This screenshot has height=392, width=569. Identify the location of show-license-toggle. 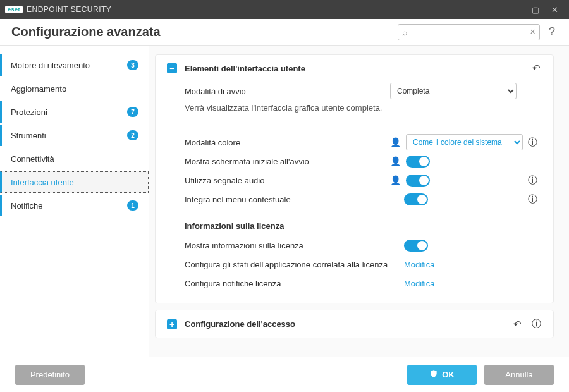
(416, 245).